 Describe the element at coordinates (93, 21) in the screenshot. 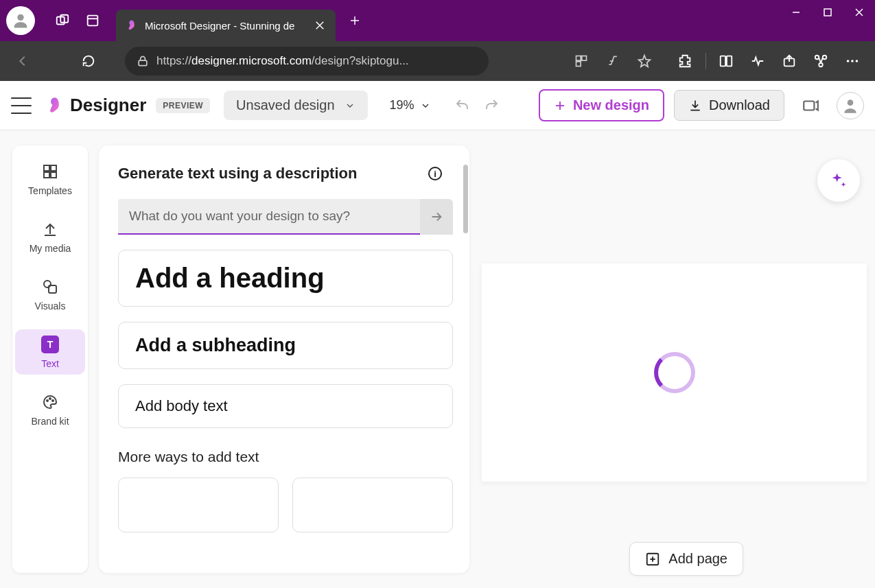

I see `tabs-icon` at that location.